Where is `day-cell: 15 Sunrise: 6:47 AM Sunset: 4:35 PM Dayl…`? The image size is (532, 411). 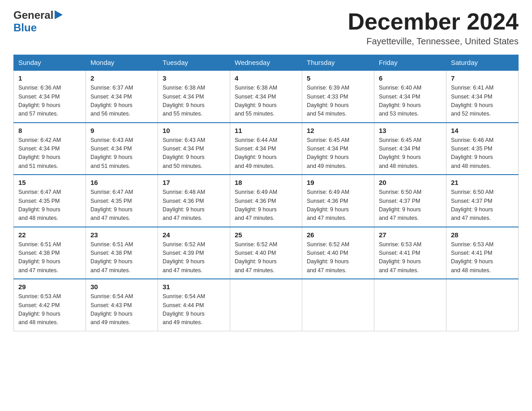
day-cell: 15 Sunrise: 6:47 AM Sunset: 4:35 PM Dayl… is located at coordinates (50, 201).